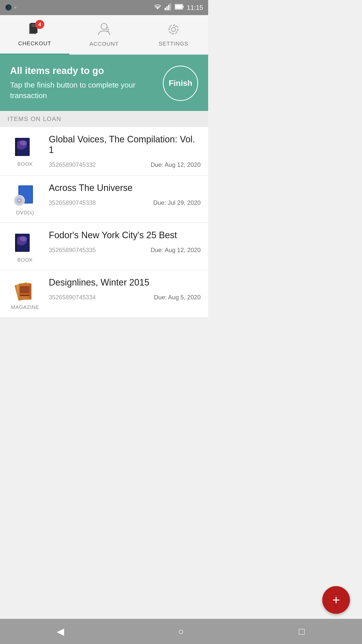 This screenshot has width=362, height=644. Describe the element at coordinates (173, 44) in the screenshot. I see `settings-tab-label: SETTINGS` at that location.